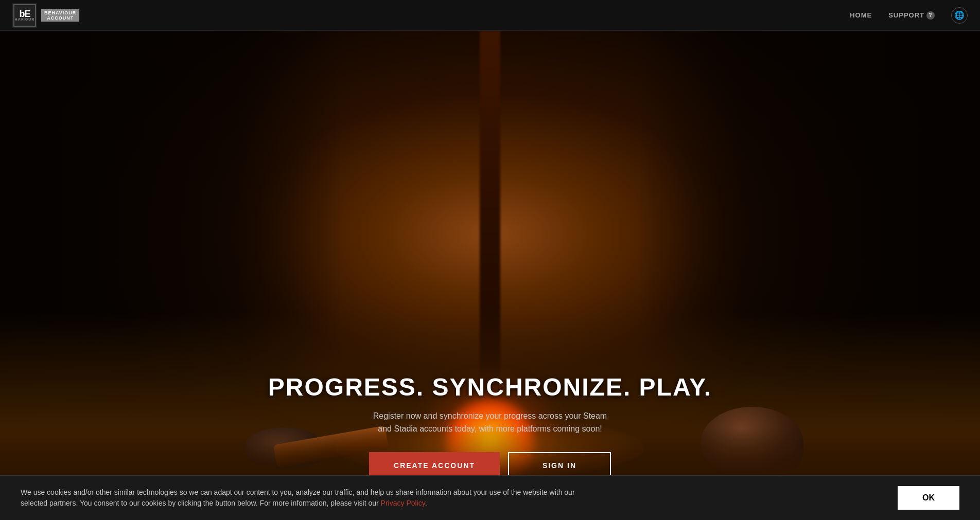  I want to click on account-logo-top: BEHAVIOUR, so click(60, 13).